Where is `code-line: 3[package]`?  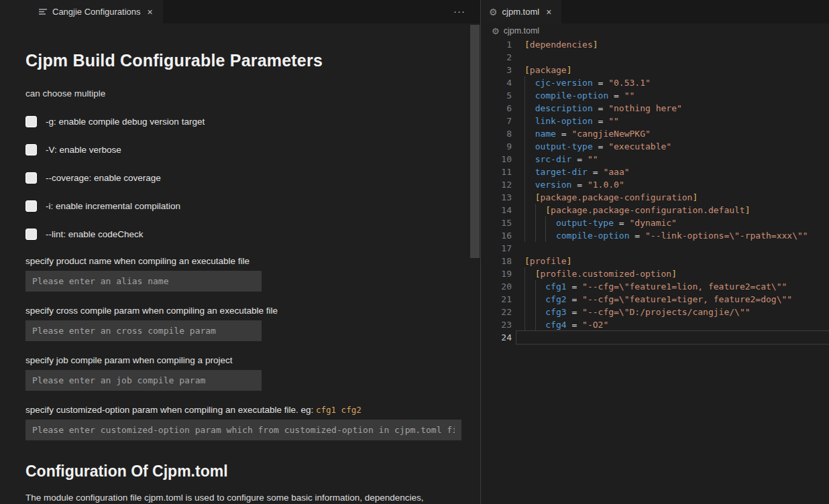
code-line: 3[package] is located at coordinates (655, 70).